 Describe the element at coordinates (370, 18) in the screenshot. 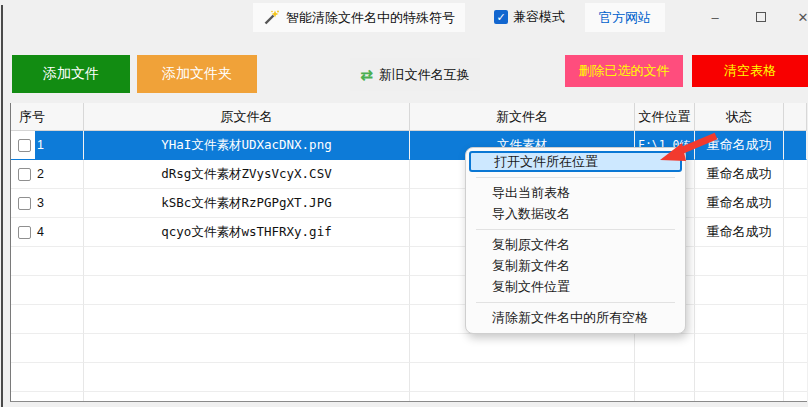

I see `app-title: 智能清除文件名中的特殊符号` at that location.